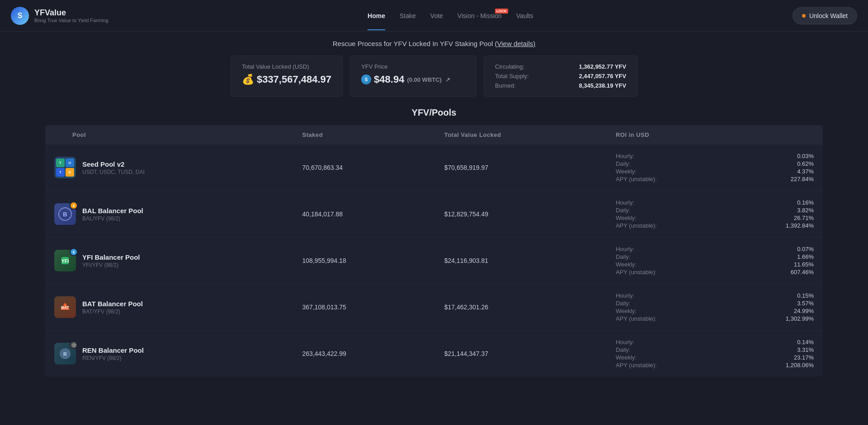  I want to click on burned-row: Burned: 8,345,238.19 YFV, so click(561, 86).